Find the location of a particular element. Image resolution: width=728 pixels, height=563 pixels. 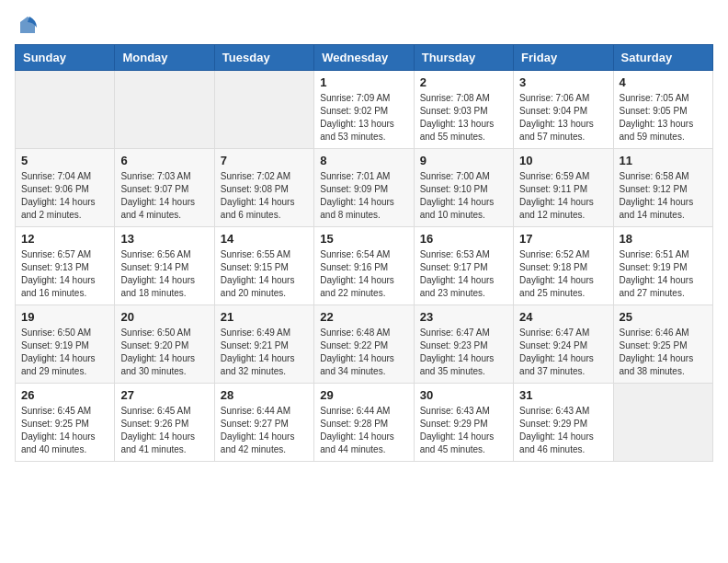

day-info: Sunrise: 7:05 AMSunset: 9:05 PMDaylight:… is located at coordinates (664, 118).